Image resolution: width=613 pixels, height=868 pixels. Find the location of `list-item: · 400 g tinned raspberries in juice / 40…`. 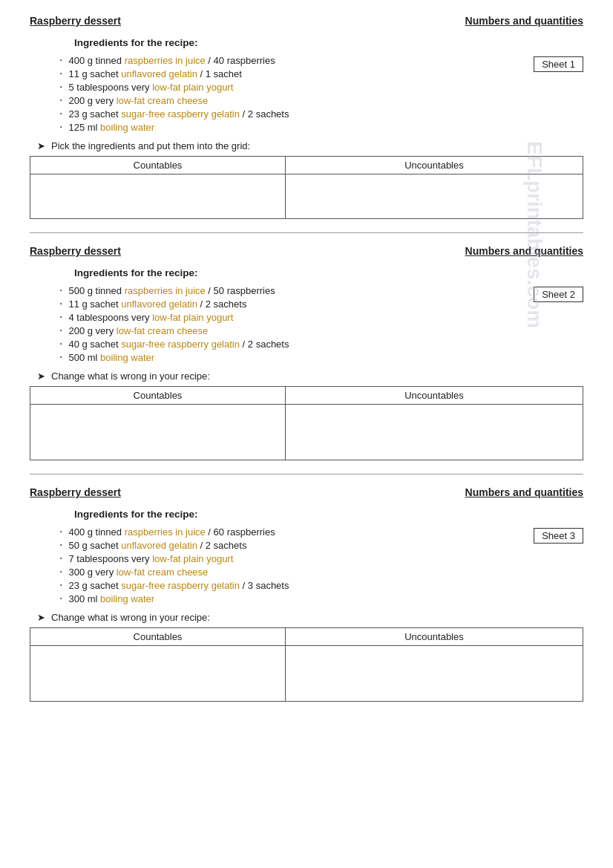

list-item: · 400 g tinned raspberries in juice / 40… is located at coordinates (321, 60).